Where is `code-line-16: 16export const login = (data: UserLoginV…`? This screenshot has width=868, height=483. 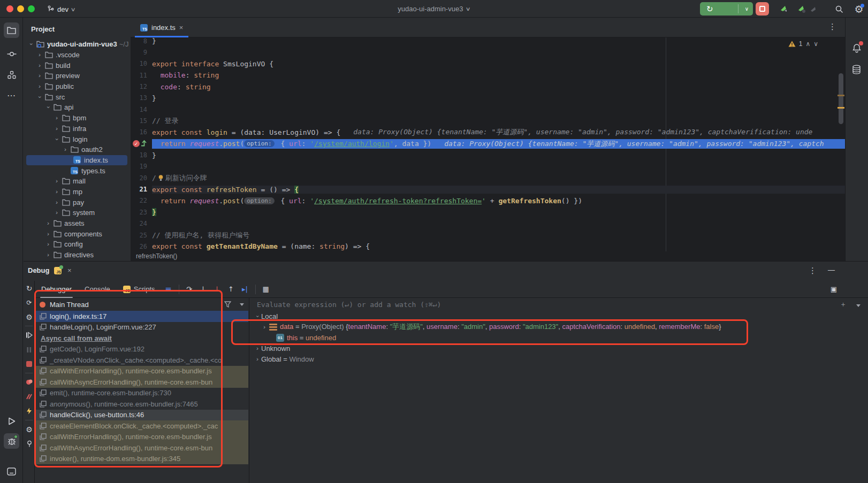 code-line-16: 16export const login = (data: UserLoginV… is located at coordinates (488, 133).